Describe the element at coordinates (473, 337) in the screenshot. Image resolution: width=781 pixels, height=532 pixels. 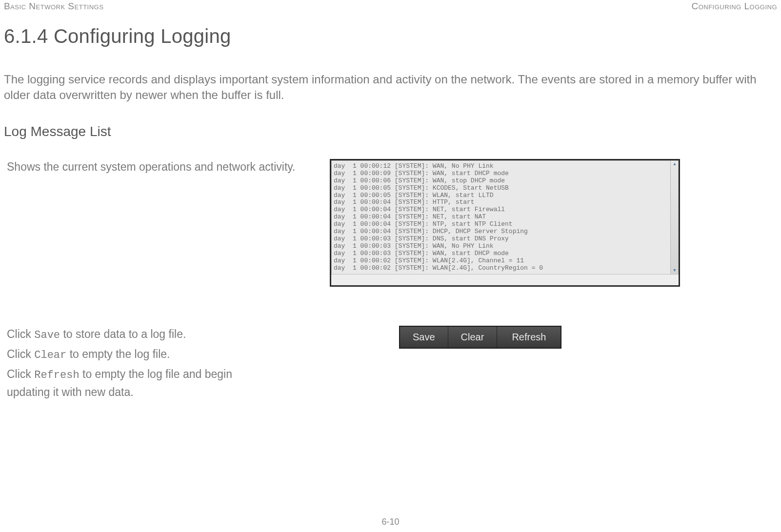
I see `clear-button: Clear` at that location.